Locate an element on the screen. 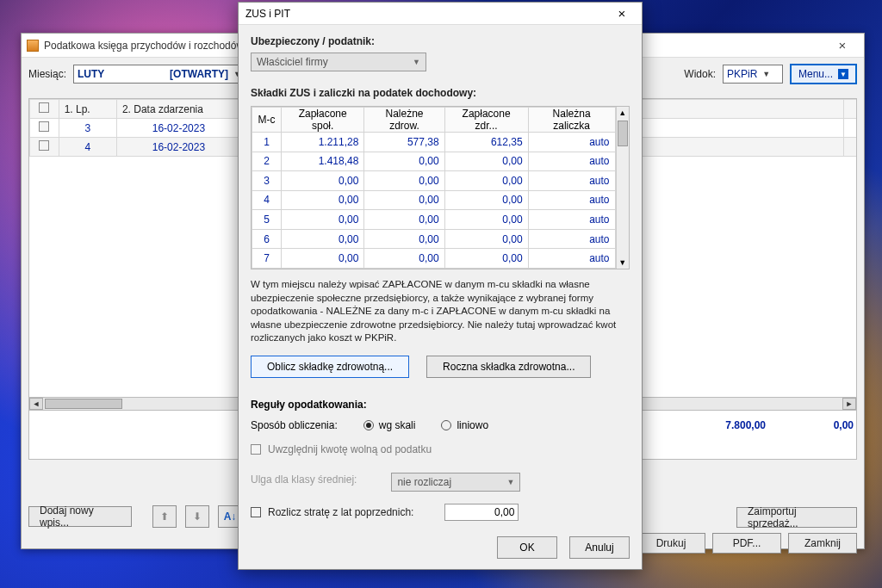  col-check is located at coordinates (45, 109).